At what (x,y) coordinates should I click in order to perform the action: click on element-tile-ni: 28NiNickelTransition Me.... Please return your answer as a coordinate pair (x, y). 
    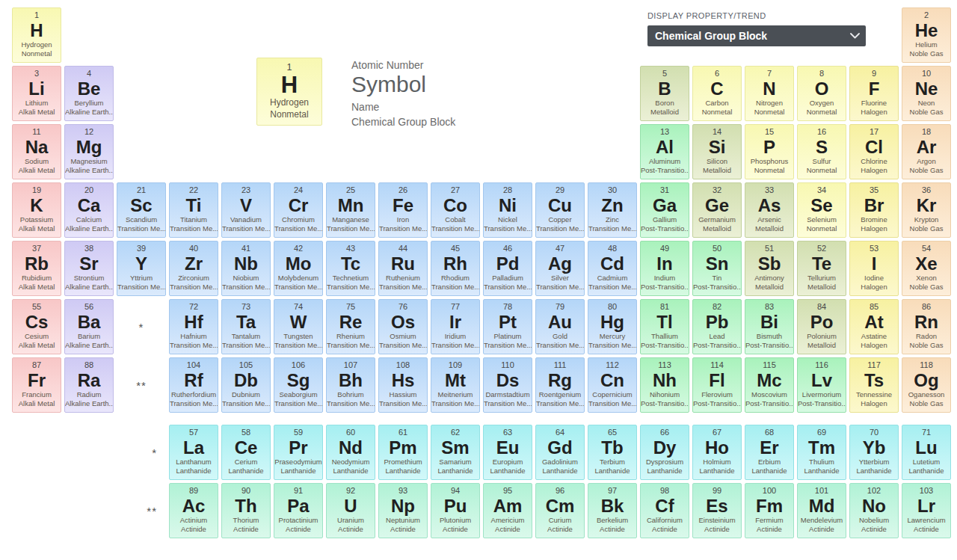
    Looking at the image, I should click on (508, 210).